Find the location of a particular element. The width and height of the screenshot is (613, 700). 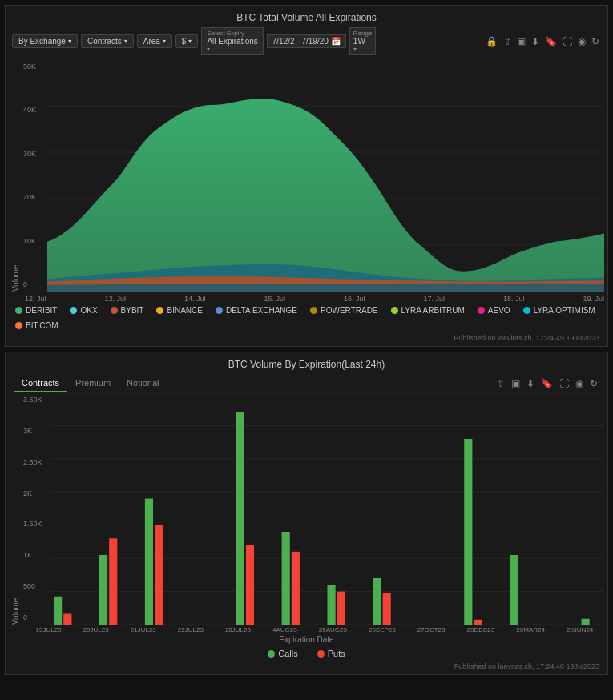

calendar-icon: 📅 is located at coordinates (336, 42).